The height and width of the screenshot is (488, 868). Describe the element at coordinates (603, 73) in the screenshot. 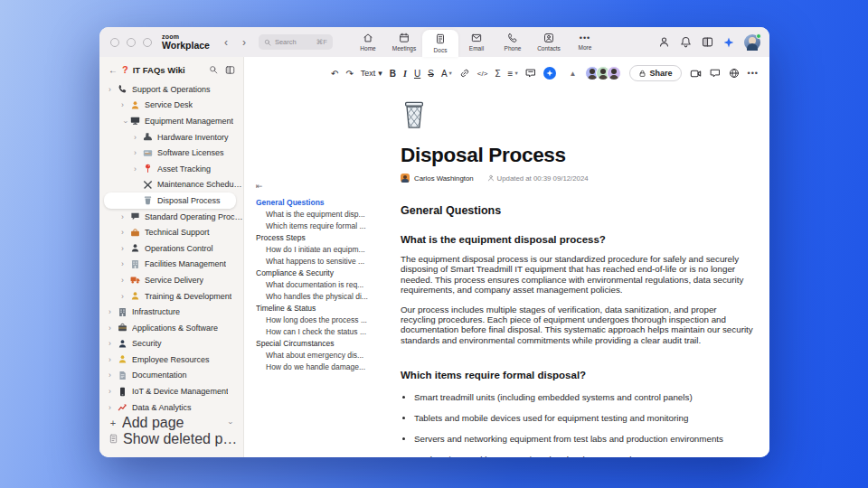

I see `collaborator-avatars` at that location.